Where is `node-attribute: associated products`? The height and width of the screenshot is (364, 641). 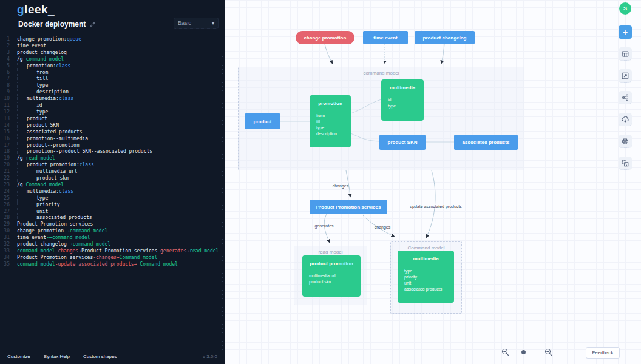
node-attribute: associated products is located at coordinates (426, 289).